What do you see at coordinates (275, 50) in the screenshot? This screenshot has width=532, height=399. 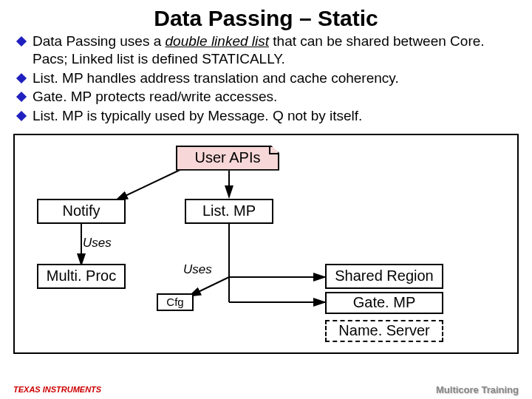 I see `bullet-text: Data Passing uses a double linked list t…` at bounding box center [275, 50].